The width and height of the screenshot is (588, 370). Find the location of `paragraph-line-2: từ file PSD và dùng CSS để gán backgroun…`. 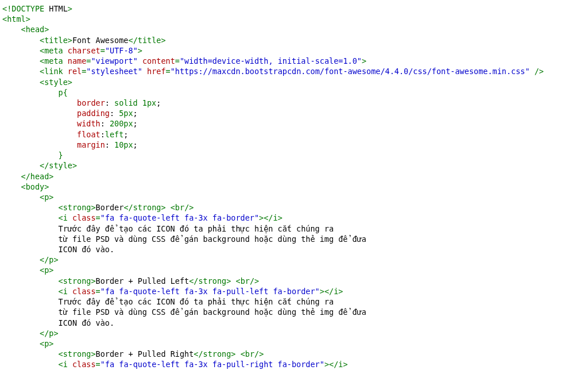

paragraph-line-2: từ file PSD và dùng CSS để gán backgroun… is located at coordinates (212, 239).